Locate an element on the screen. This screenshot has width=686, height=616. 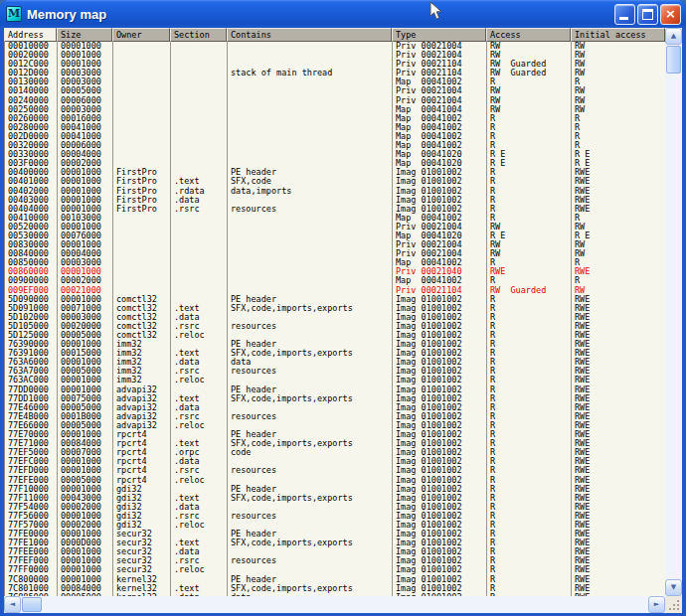
vertical-scrollbar: ▲ ▼ is located at coordinates (674, 312).